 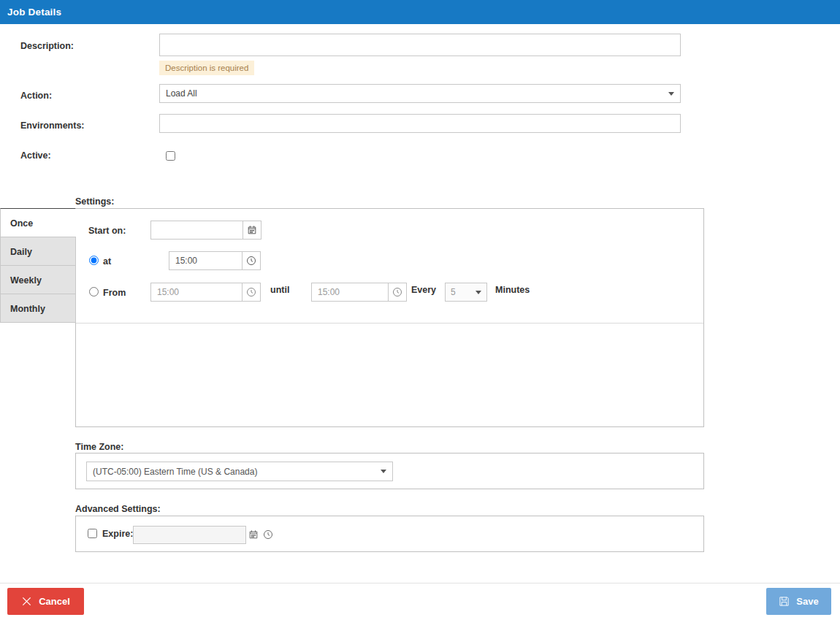 What do you see at coordinates (466, 292) in the screenshot?
I see `every-minutes-dropdown: 5` at bounding box center [466, 292].